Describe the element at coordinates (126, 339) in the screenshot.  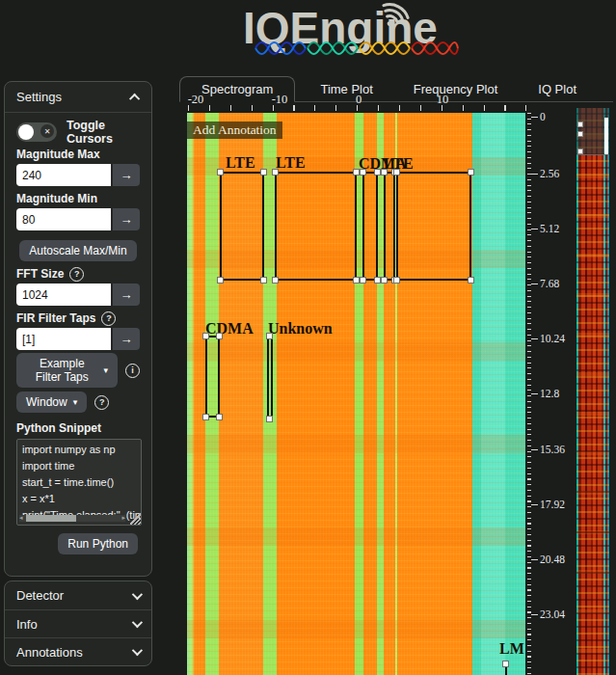
I see `fir-filter-taps-submit-button: →` at that location.